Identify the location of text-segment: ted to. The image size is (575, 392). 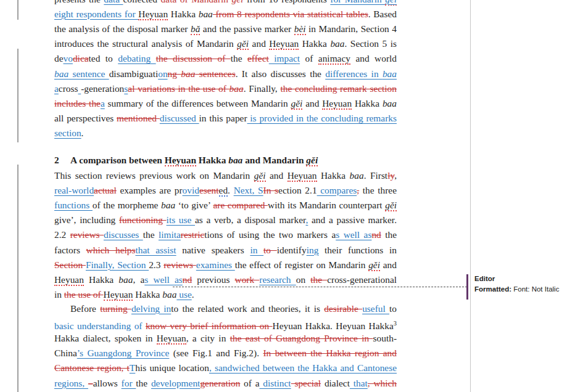
(104, 58).